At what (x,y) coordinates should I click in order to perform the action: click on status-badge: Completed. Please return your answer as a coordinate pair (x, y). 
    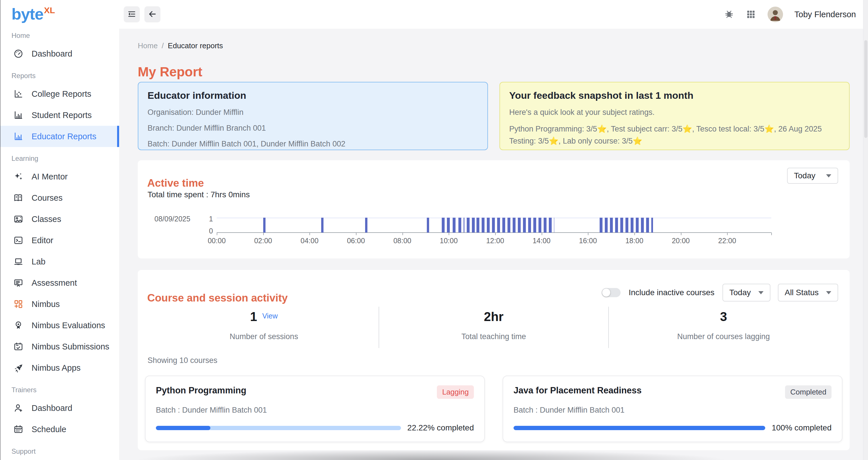
    Looking at the image, I should click on (808, 392).